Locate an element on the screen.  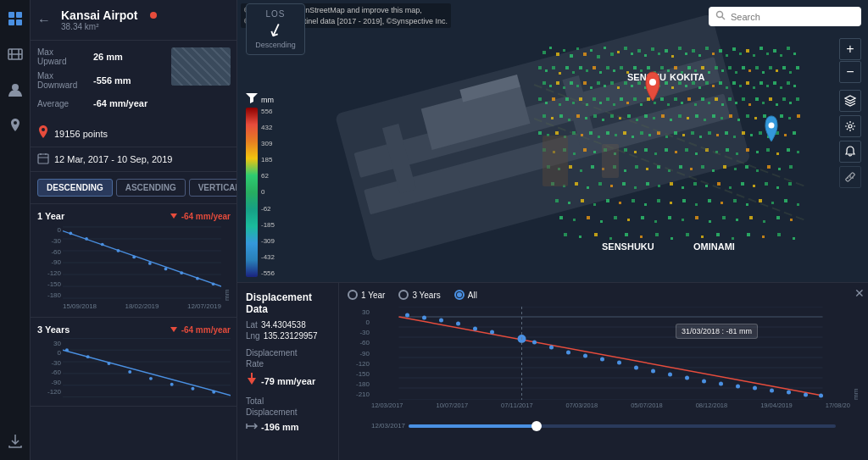
nav-user is located at coordinates (15, 90).